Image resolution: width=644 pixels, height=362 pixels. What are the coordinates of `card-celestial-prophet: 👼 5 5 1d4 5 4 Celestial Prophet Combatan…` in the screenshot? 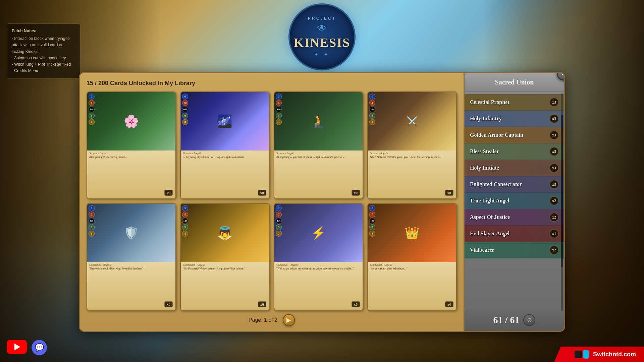 It's located at (225, 257).